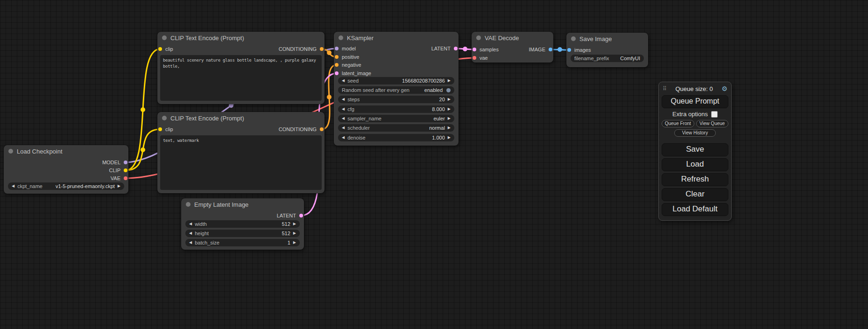 Image resolution: width=868 pixels, height=329 pixels. I want to click on node-title-bar: Empty Latent Image, so click(243, 204).